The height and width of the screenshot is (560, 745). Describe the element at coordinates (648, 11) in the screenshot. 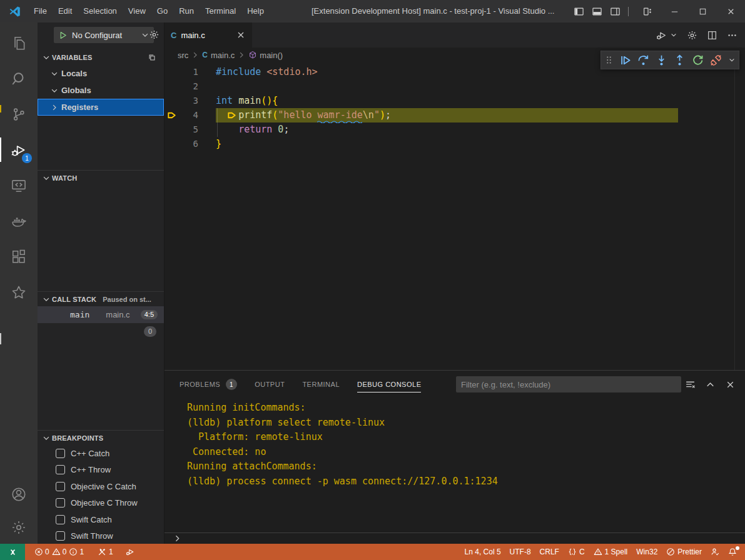

I see `layout-customize-icon` at that location.